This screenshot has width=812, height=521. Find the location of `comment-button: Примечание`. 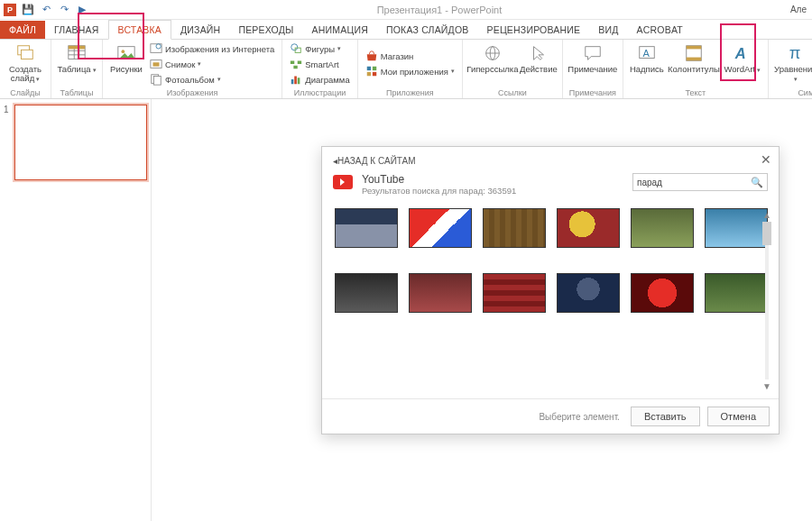

comment-button: Примечание is located at coordinates (593, 58).